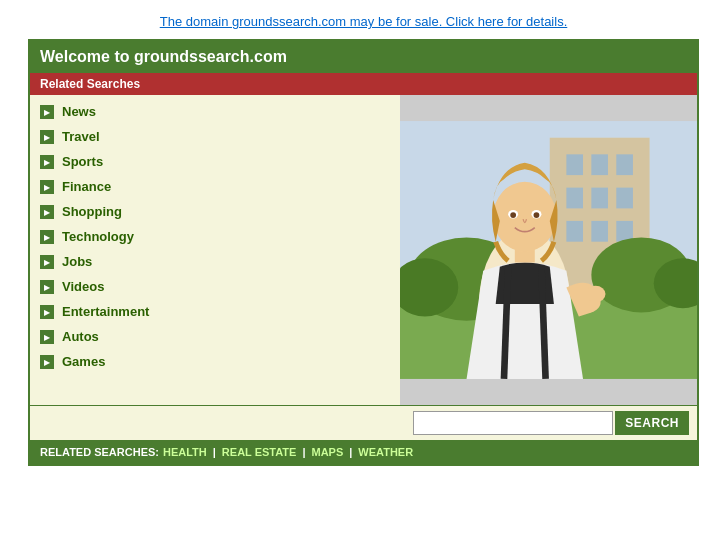  I want to click on list-item: Shopping, so click(215, 212).